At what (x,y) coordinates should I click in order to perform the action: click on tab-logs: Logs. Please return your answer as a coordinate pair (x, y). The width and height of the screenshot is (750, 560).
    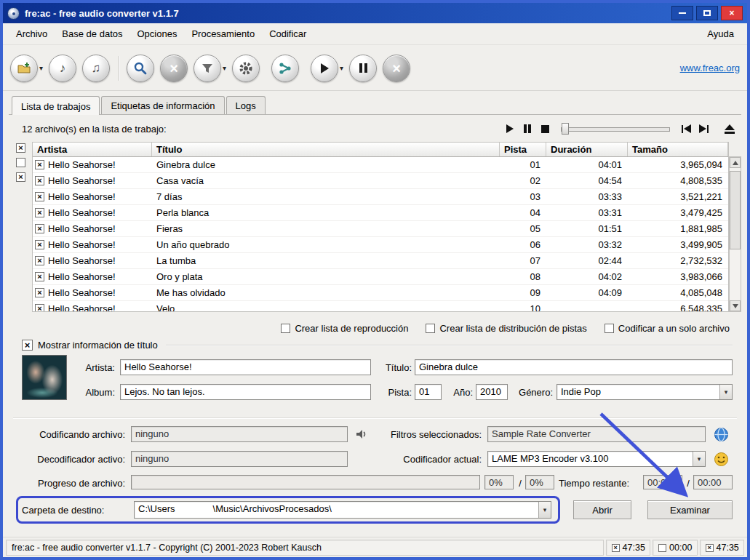
    Looking at the image, I should click on (246, 105).